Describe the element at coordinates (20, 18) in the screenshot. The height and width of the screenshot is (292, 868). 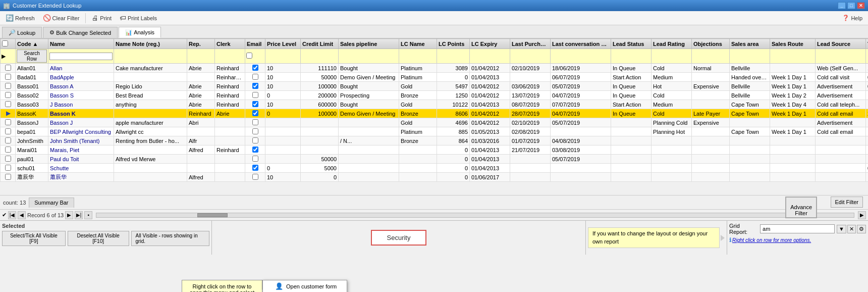
I see `refresh-button: 🔄 Refresh` at that location.